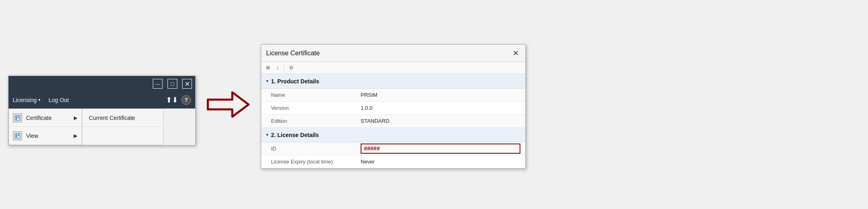 The height and width of the screenshot is (209, 868). I want to click on logout-menu: Log Out, so click(59, 100).